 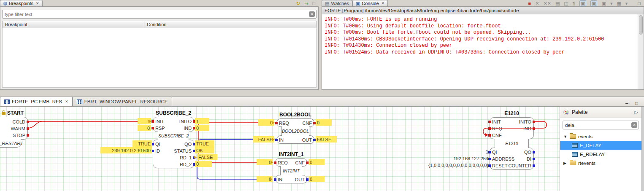 I want to click on pin-counter: COUNTER, so click(x=520, y=166).